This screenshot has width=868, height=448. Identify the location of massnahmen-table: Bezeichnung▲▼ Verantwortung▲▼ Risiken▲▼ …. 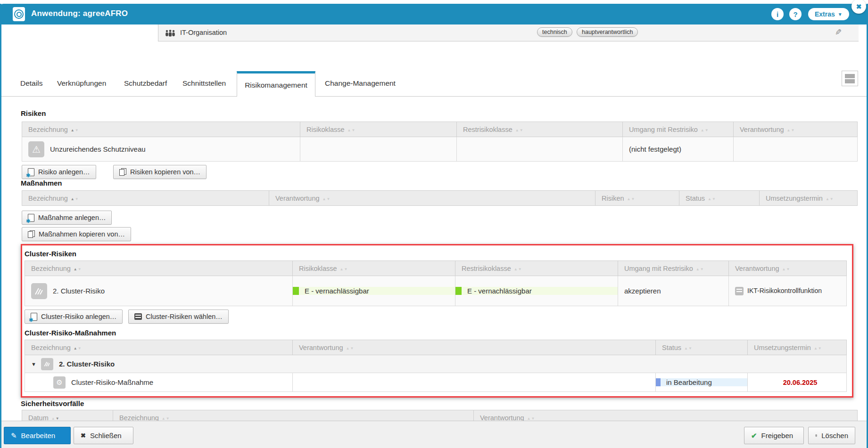
(439, 198).